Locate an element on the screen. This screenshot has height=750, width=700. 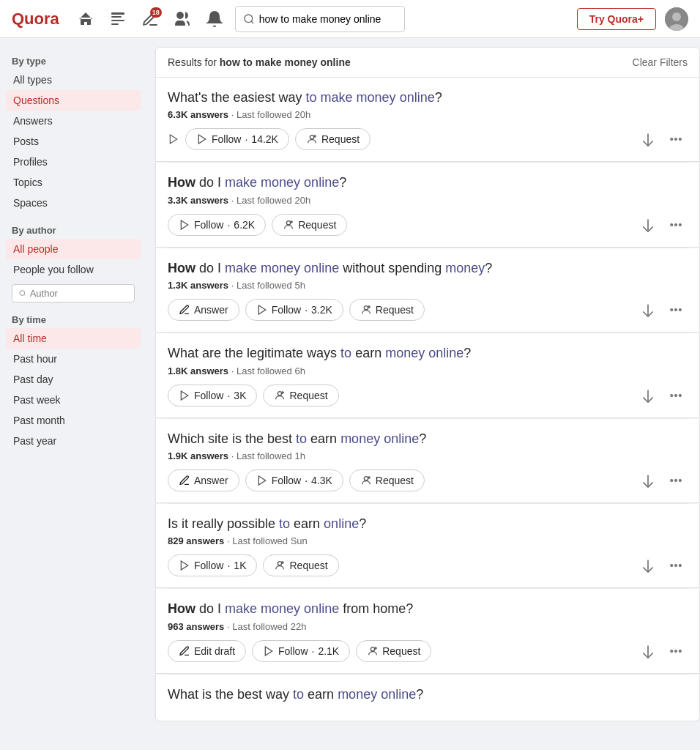
by-author-label: By author is located at coordinates (73, 229).